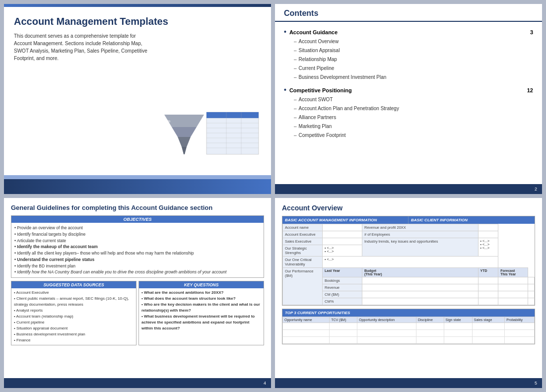 Image resolution: width=546 pixels, height=392 pixels. Describe the element at coordinates (536, 383) in the screenshot. I see `slide-4-page-num: 5` at that location.